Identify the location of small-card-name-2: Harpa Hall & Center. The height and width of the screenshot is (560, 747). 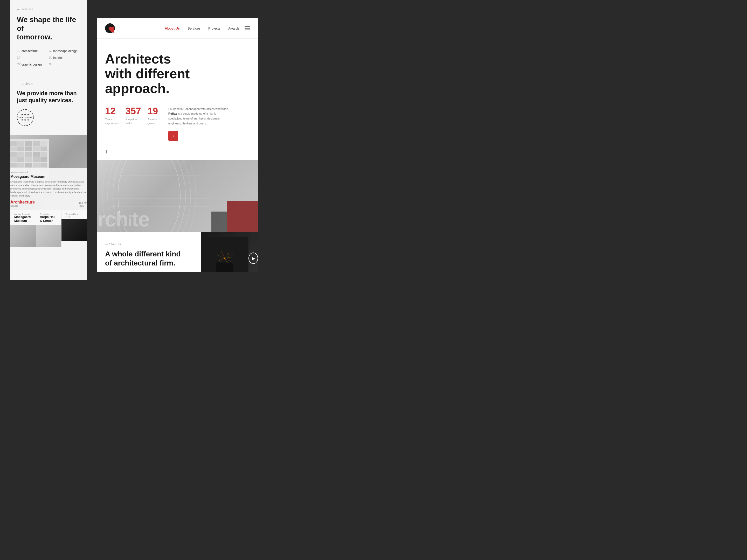
(49, 219).